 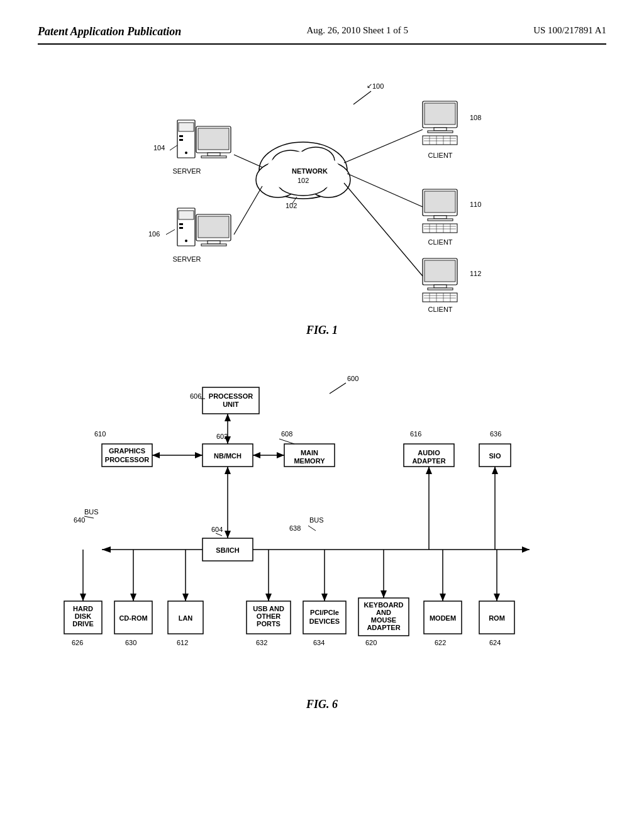 What do you see at coordinates (127, 451) in the screenshot?
I see `svg-text: GRAPHICS` at bounding box center [127, 451].